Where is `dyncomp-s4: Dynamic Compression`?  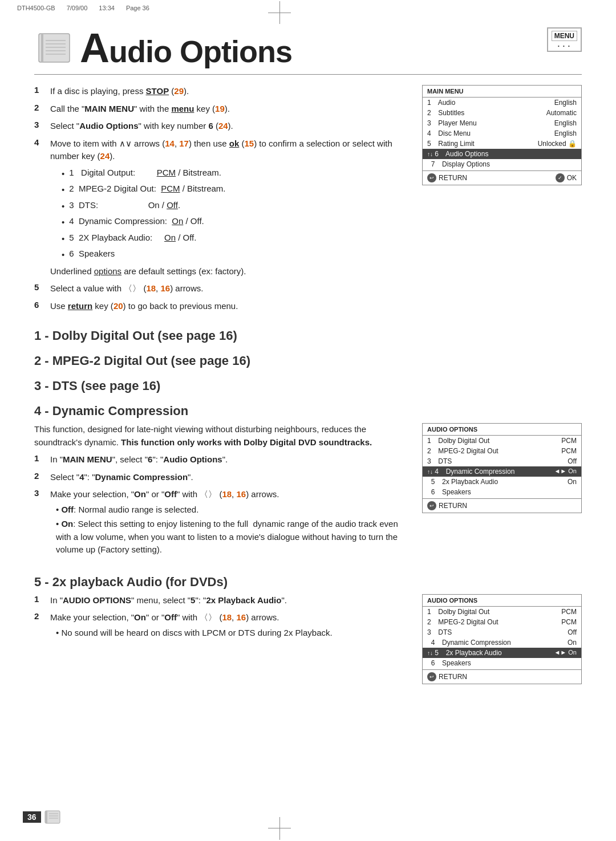
dyncomp-s4: Dynamic Compression is located at coordinates (141, 477).